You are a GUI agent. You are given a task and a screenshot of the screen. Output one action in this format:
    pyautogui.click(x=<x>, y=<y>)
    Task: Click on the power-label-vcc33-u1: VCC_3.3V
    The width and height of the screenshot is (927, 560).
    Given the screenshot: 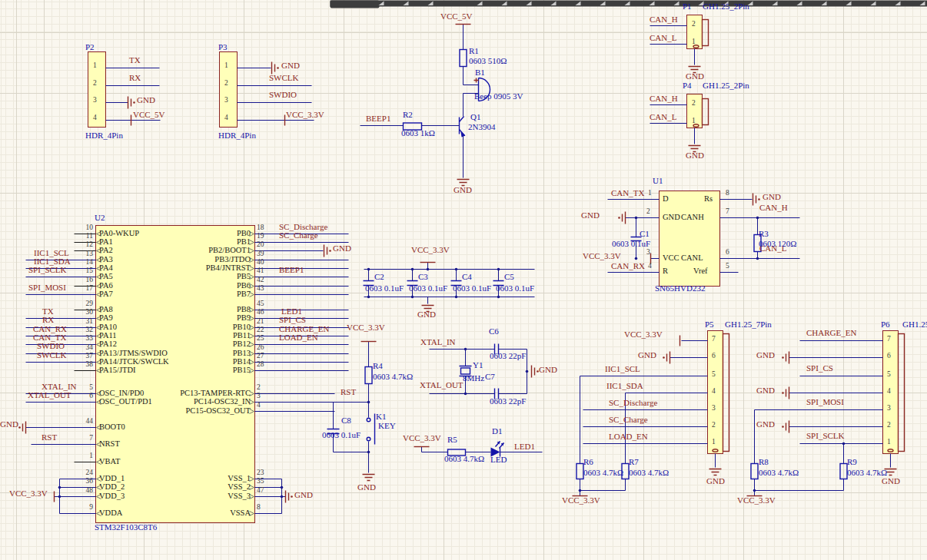 What is the action you would take?
    pyautogui.click(x=602, y=257)
    